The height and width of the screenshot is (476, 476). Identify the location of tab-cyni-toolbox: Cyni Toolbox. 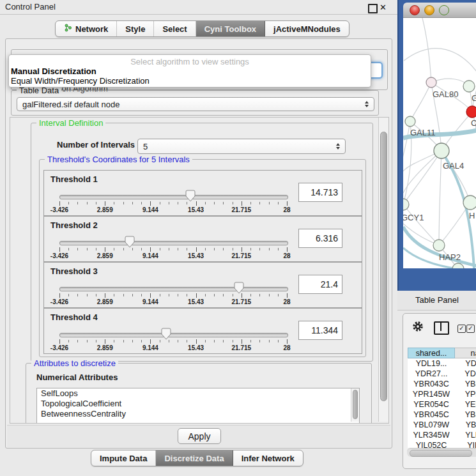
(231, 29).